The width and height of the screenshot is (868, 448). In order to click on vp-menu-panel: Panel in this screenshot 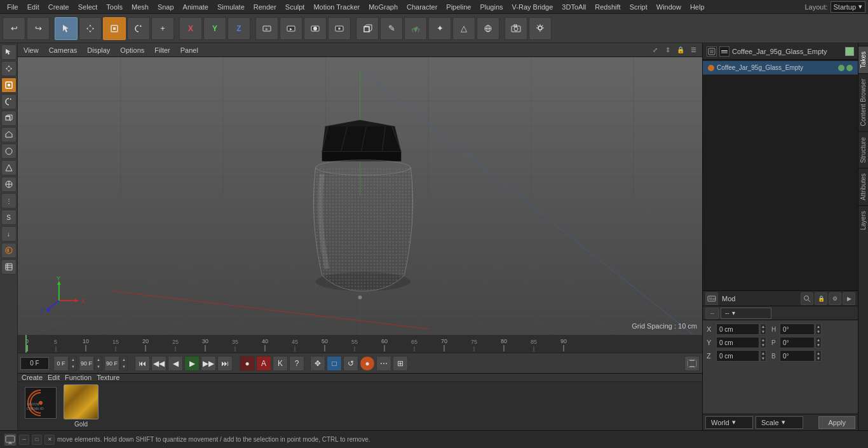, I will do `click(189, 50)`.